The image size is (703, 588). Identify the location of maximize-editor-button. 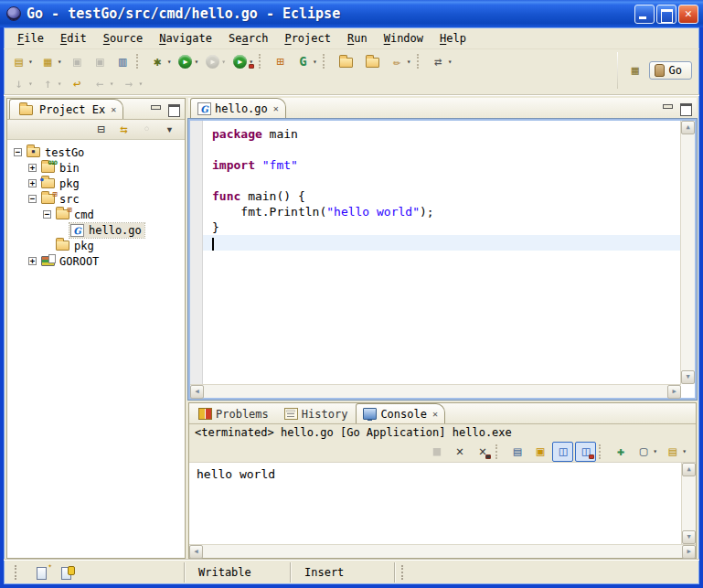
(686, 108).